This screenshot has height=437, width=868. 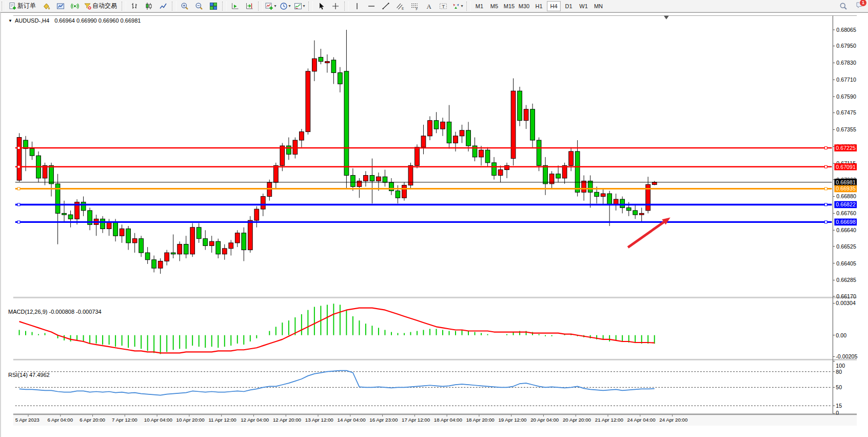 I want to click on zoom-in-button, so click(x=185, y=6).